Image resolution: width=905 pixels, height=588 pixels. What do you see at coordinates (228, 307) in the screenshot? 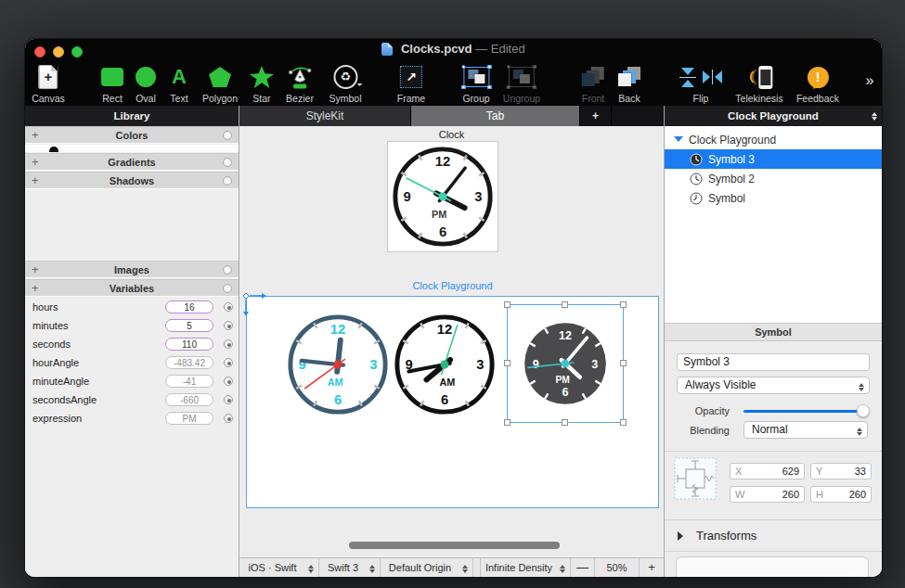
I see `hours-target` at bounding box center [228, 307].